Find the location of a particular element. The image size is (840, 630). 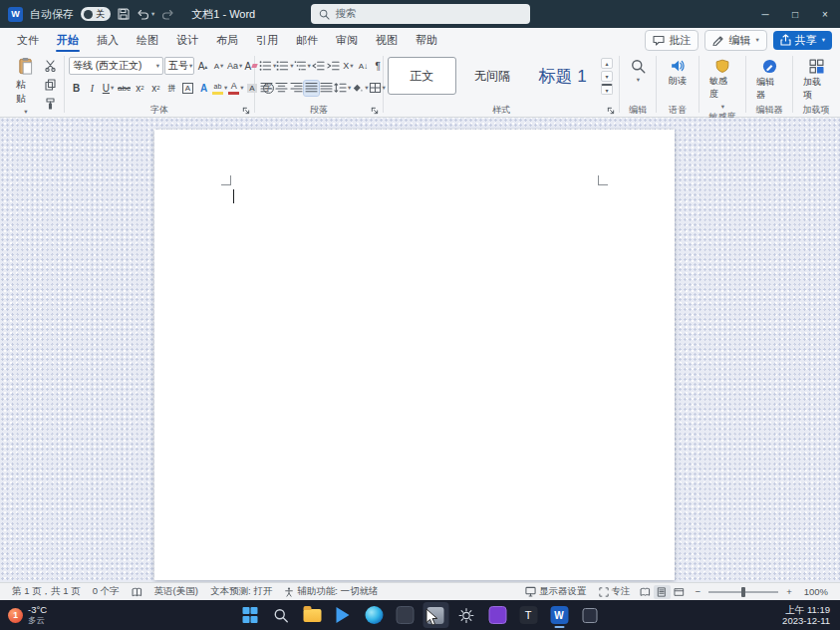

zoom-out-button: − is located at coordinates (696, 592).